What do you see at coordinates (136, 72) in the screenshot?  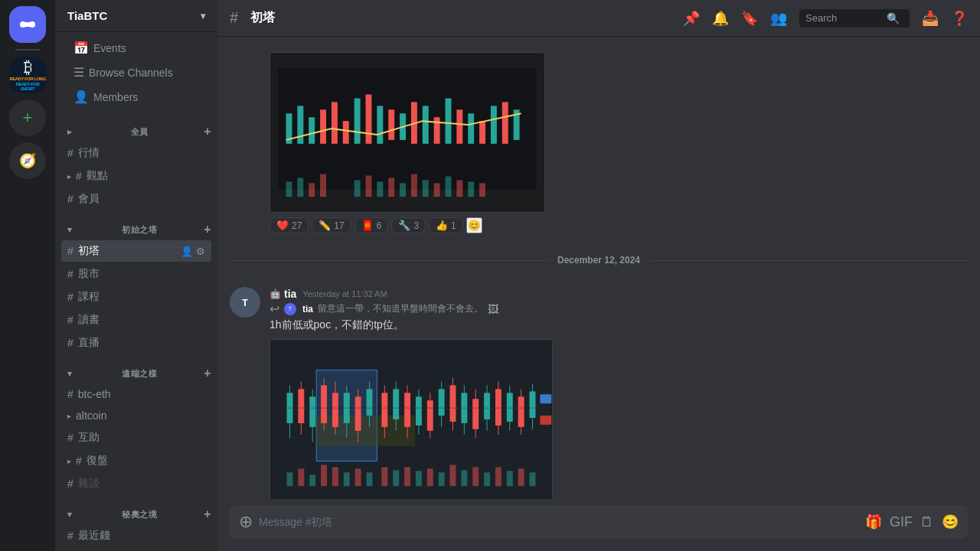 I see `sidebar-item-browse: ☰ Browse Channels` at bounding box center [136, 72].